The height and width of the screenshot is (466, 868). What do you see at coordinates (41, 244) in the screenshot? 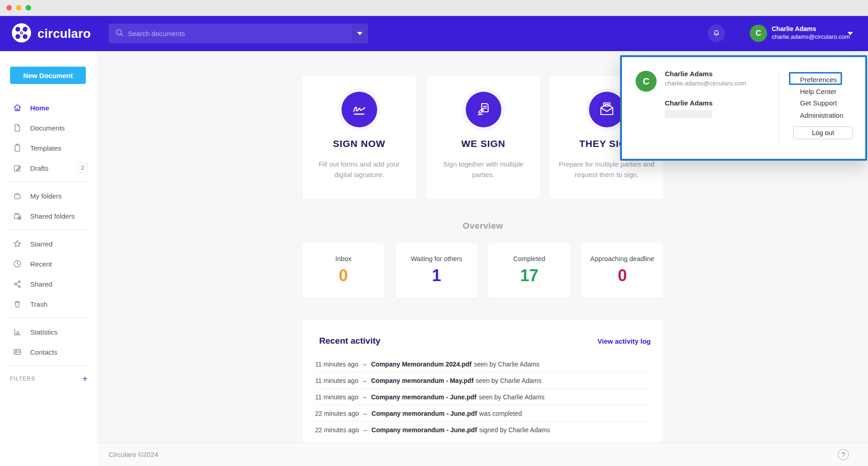
I see `sidebar-item-label: Starred` at bounding box center [41, 244].